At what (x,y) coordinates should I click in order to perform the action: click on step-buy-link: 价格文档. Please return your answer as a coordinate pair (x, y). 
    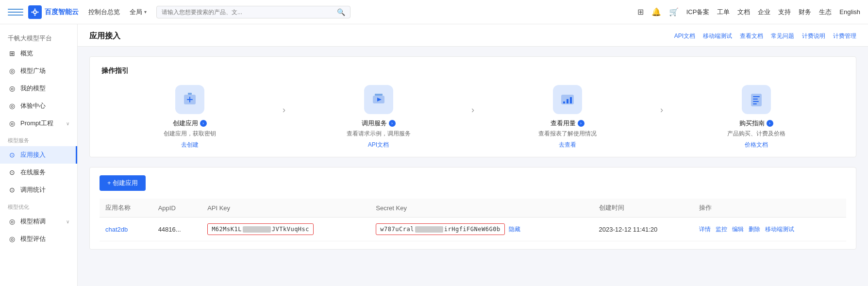
    Looking at the image, I should click on (756, 145).